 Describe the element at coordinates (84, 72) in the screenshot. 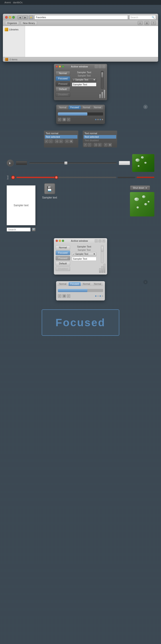

I see `sampler-text-1-dark: Sampler Text` at that location.